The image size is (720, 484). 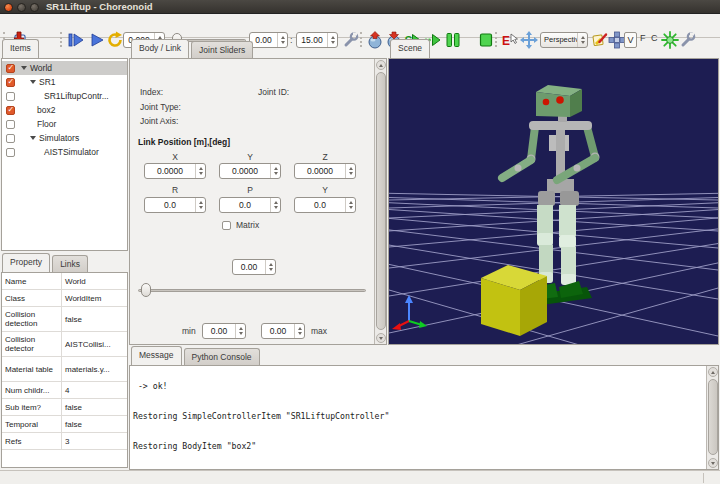 I want to click on property-value: World, so click(x=94, y=281).